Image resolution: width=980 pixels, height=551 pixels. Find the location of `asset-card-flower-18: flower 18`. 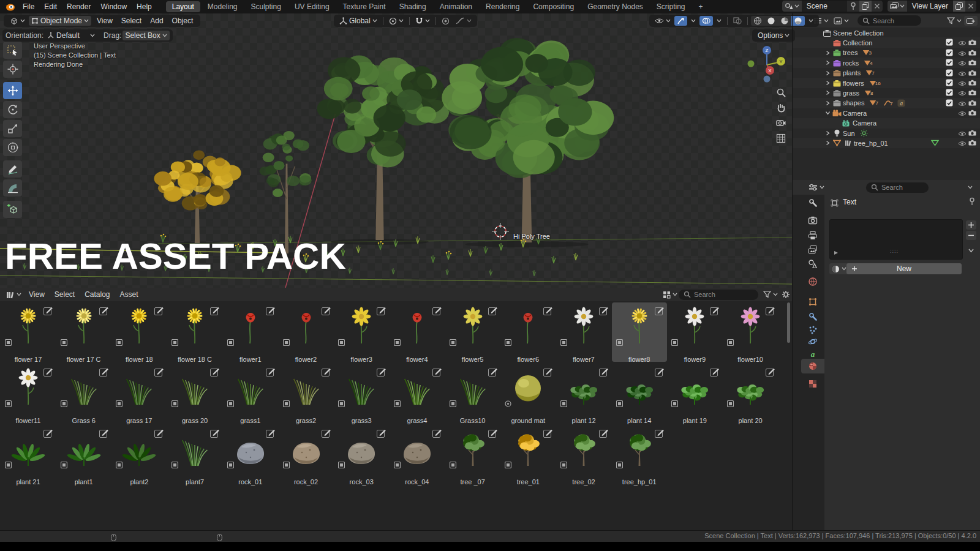

asset-card-flower-18: flower 18 is located at coordinates (139, 332).